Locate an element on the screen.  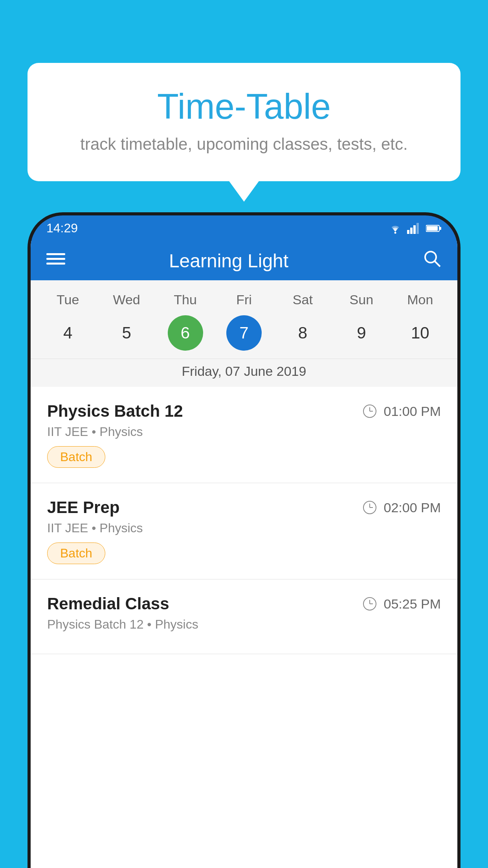
class-meta-3: Physics Batch 12 • Physics is located at coordinates (244, 624).